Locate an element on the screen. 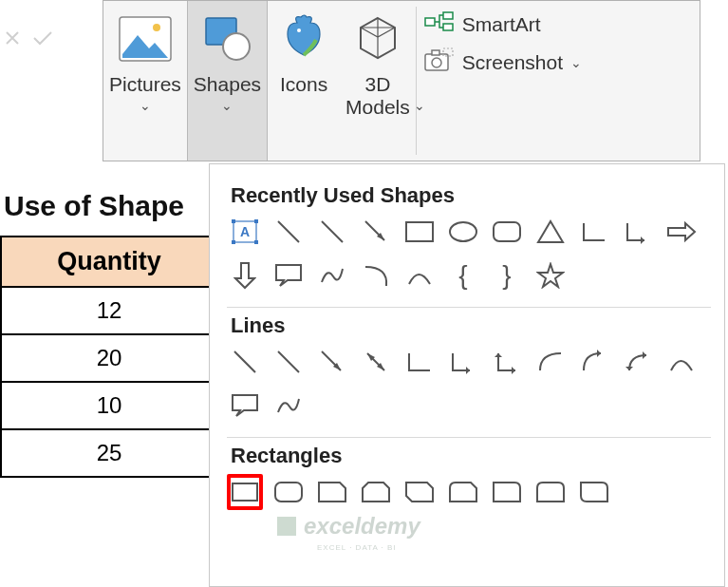 This screenshot has height=587, width=728. pictures-button: Pictures ⌄ is located at coordinates (145, 81).